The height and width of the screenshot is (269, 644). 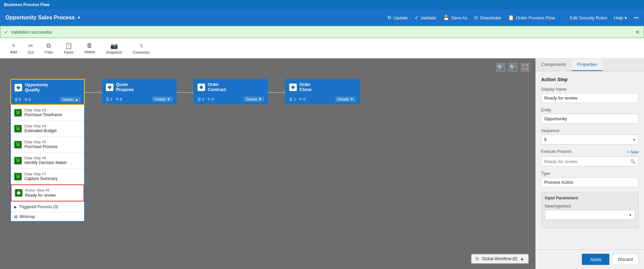 What do you see at coordinates (48, 145) in the screenshot?
I see `step-item-5: ☰ Data Step #5 Purchase Process` at bounding box center [48, 145].